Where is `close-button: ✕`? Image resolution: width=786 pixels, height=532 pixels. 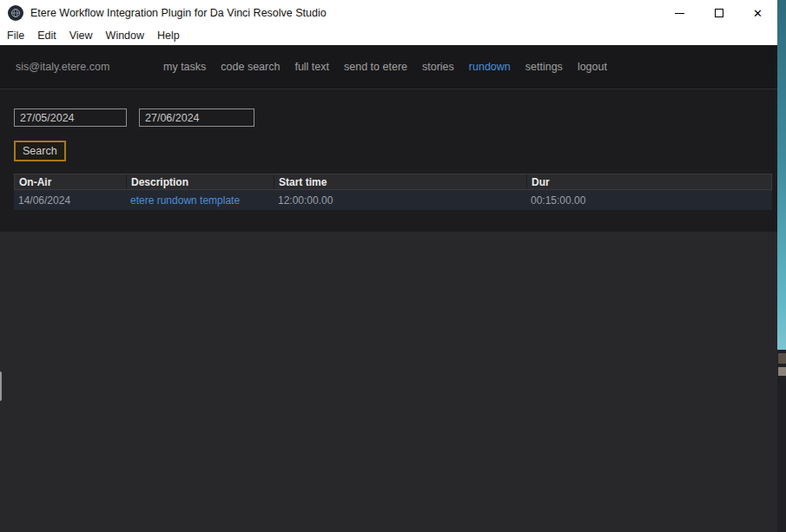 close-button: ✕ is located at coordinates (757, 13).